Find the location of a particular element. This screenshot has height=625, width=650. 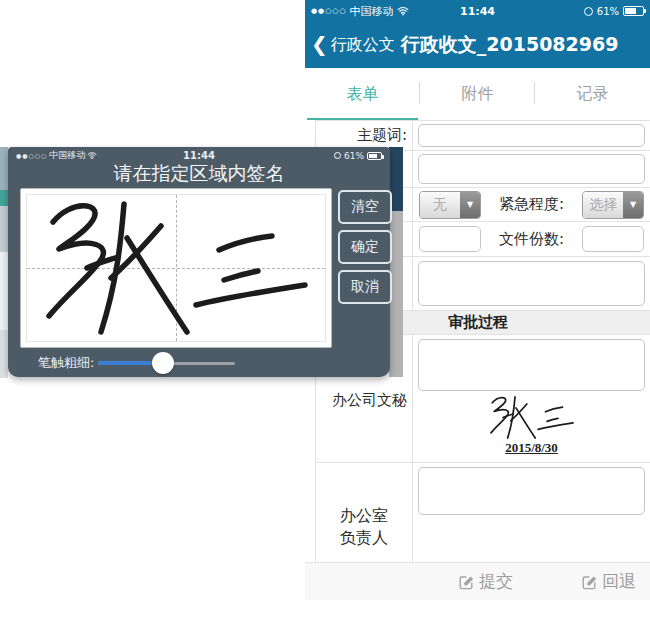

approval-header-label: 审批过程 is located at coordinates (478, 322).